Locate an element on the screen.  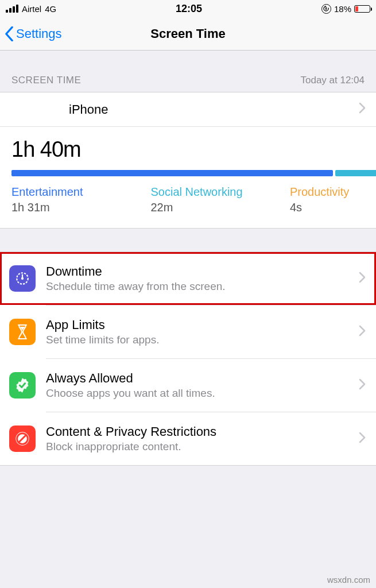
settings-row-always-allowed: Always AllowedChoose apps you want at al… is located at coordinates (188, 385).